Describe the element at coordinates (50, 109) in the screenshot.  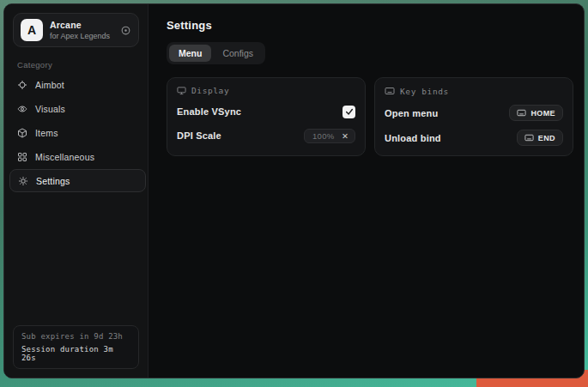
I see `sidebar-item-label: Visuals` at that location.